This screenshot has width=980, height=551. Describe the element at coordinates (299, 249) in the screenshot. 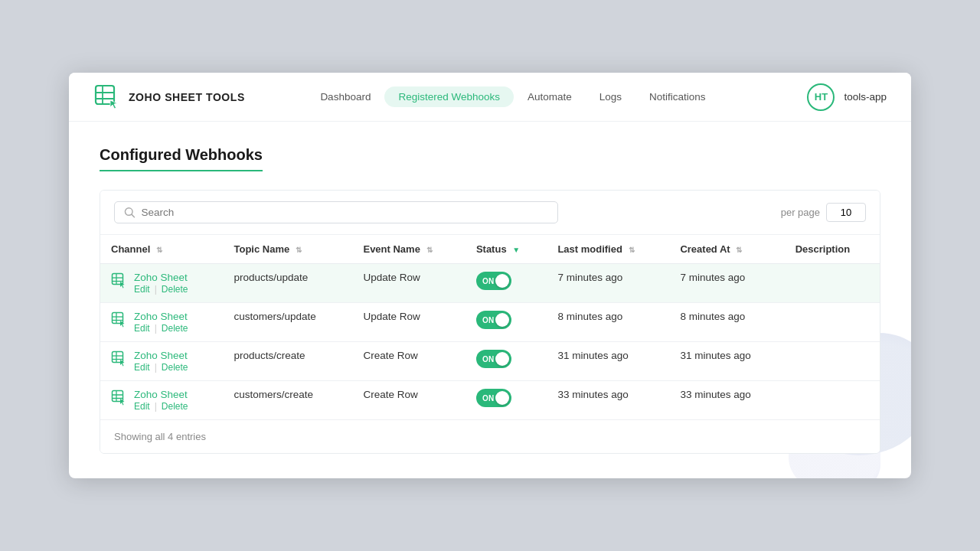

I see `sort-icon-topic: ⇅` at that location.